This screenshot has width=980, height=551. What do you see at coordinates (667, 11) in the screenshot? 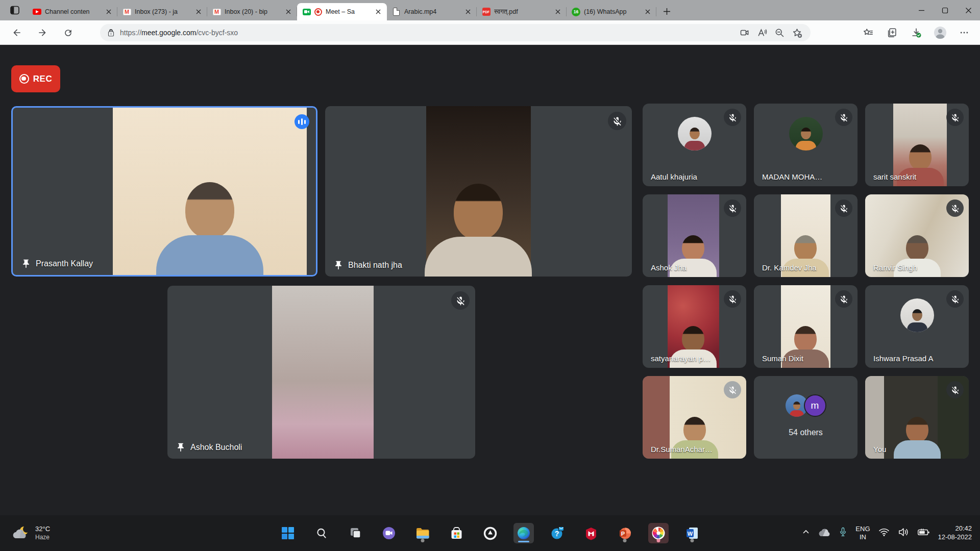
I see `plus-icon` at bounding box center [667, 11].